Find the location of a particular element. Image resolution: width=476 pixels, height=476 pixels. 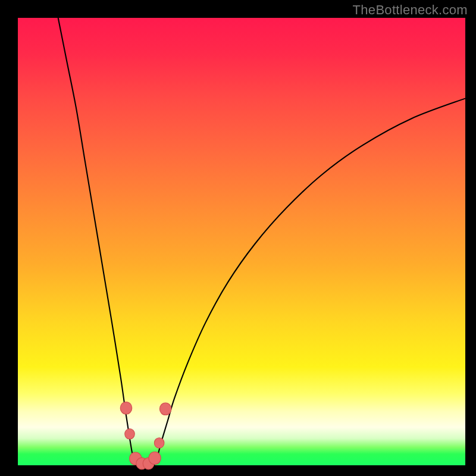

watermark-text: TheBottleneck.com is located at coordinates (411, 10).